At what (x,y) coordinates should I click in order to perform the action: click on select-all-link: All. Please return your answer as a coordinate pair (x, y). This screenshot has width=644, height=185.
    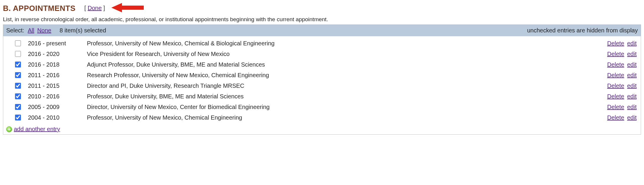
    Looking at the image, I should click on (31, 31).